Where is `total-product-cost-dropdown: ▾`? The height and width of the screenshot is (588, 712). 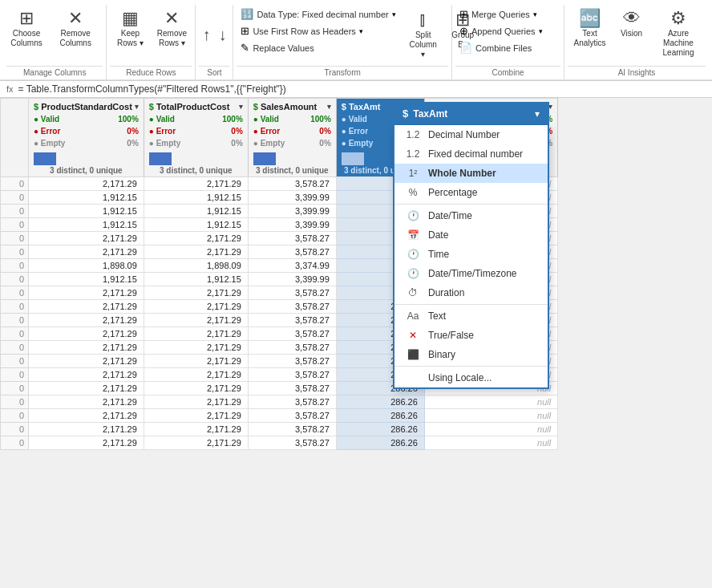 total-product-cost-dropdown: ▾ is located at coordinates (241, 107).